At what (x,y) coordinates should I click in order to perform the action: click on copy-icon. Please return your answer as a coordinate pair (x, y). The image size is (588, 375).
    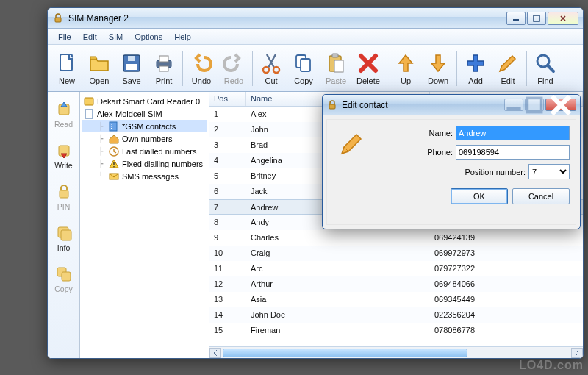
    Looking at the image, I should click on (304, 63).